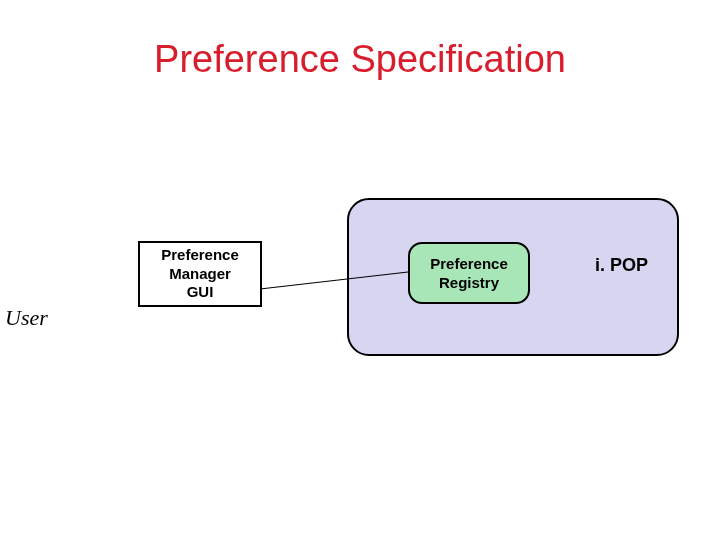 The height and width of the screenshot is (540, 720). Describe the element at coordinates (200, 274) in the screenshot. I see `preference-manager-gui-node: Preference Manager GUI` at that location.